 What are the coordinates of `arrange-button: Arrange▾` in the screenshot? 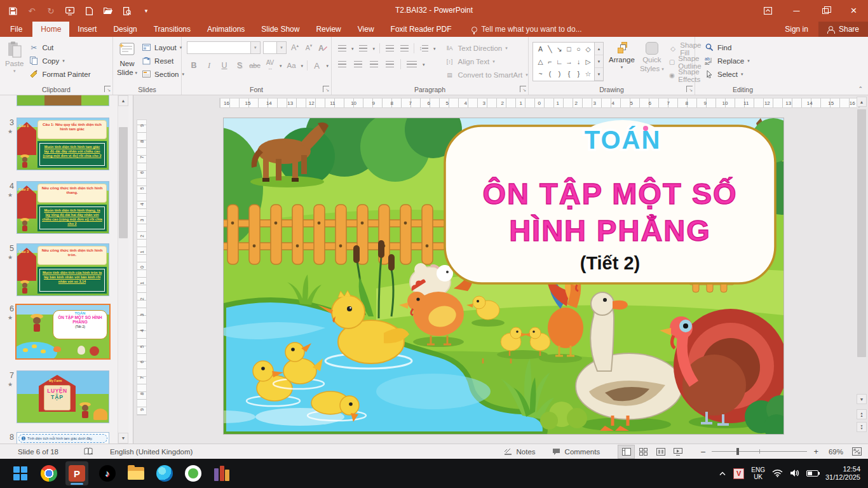 It's located at (621, 56).